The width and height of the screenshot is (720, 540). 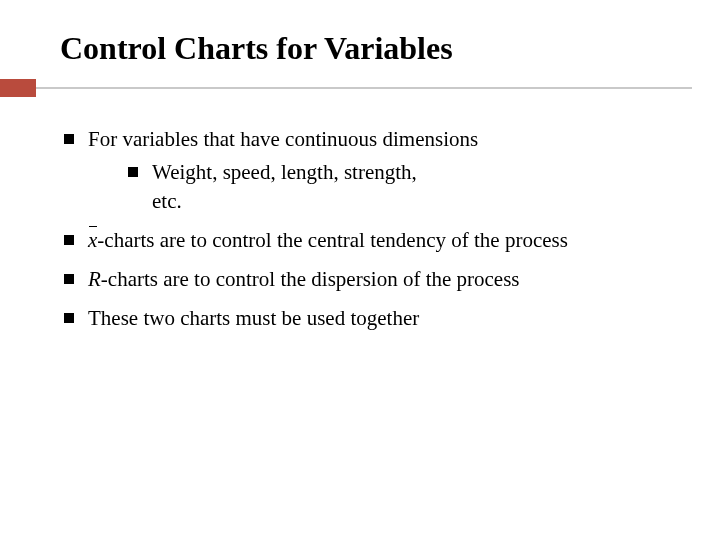 I want to click on bullet-item: x-charts are to control the central tend…, so click(x=370, y=240).